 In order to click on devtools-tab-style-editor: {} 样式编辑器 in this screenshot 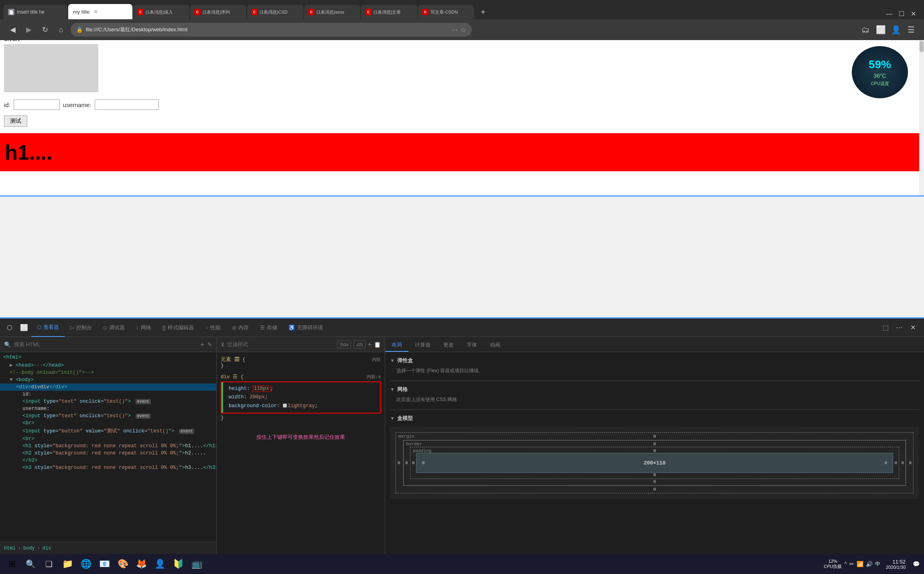, I will do `click(178, 328)`.